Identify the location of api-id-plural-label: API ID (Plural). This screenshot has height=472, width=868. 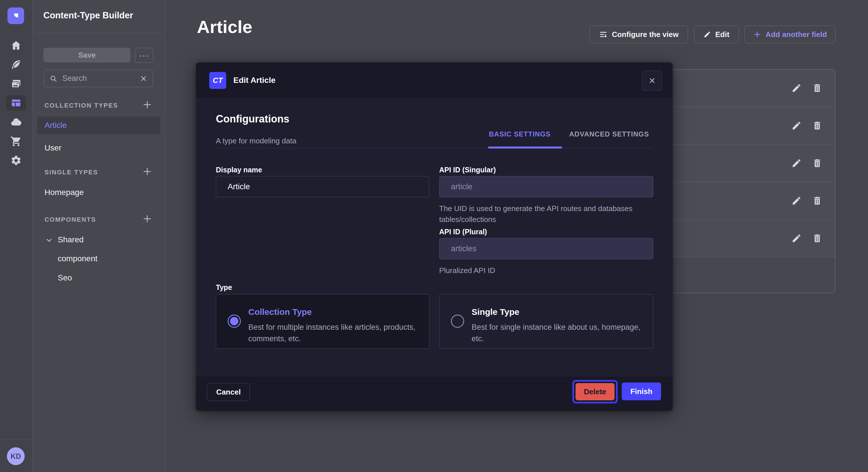
(463, 232).